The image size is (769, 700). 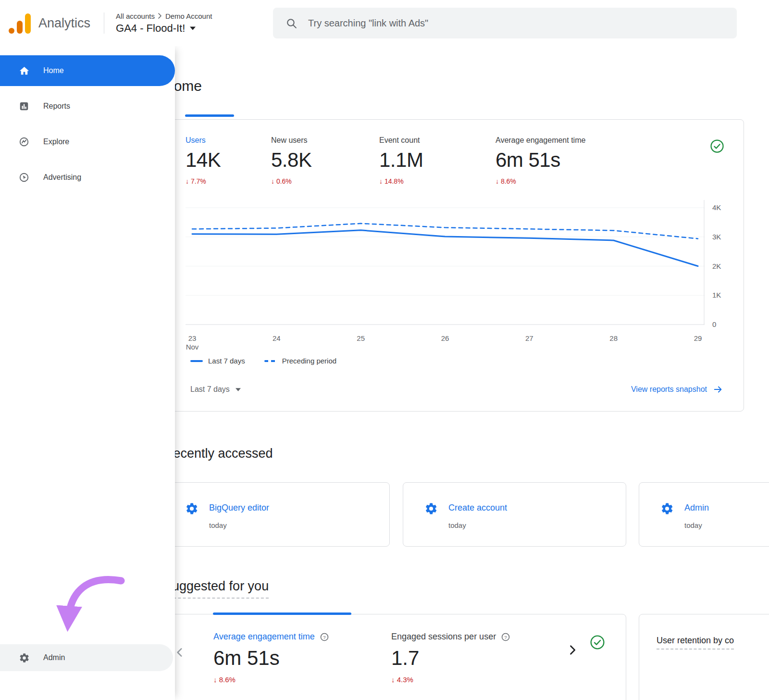 What do you see at coordinates (87, 177) in the screenshot?
I see `sidebar-item-advertising: Advertising` at bounding box center [87, 177].